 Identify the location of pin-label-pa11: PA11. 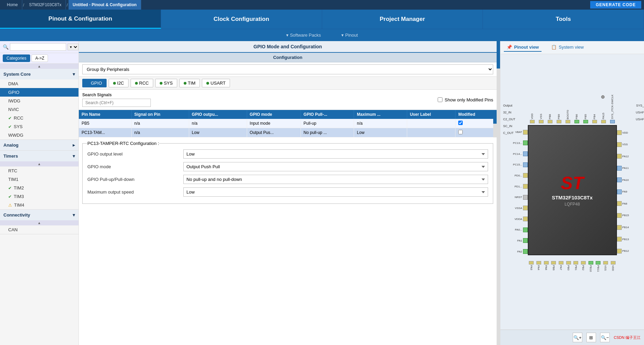
(626, 168).